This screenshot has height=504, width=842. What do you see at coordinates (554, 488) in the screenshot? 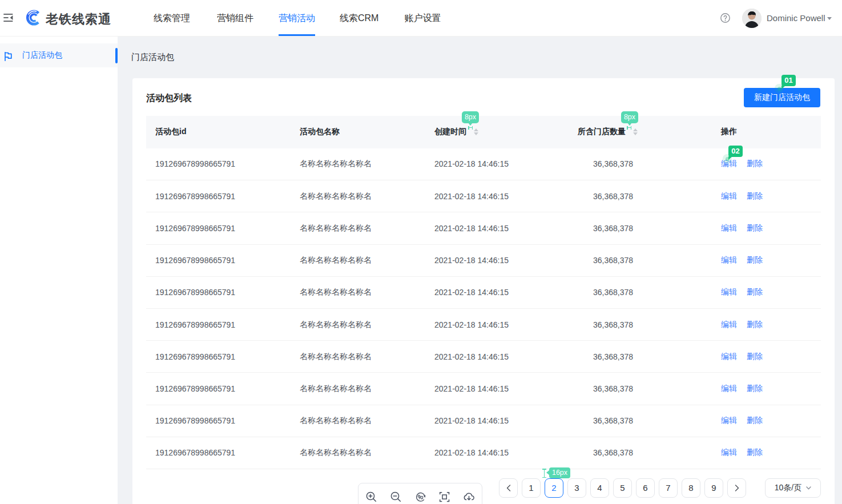
I see `pagination-page-button: 2` at bounding box center [554, 488].